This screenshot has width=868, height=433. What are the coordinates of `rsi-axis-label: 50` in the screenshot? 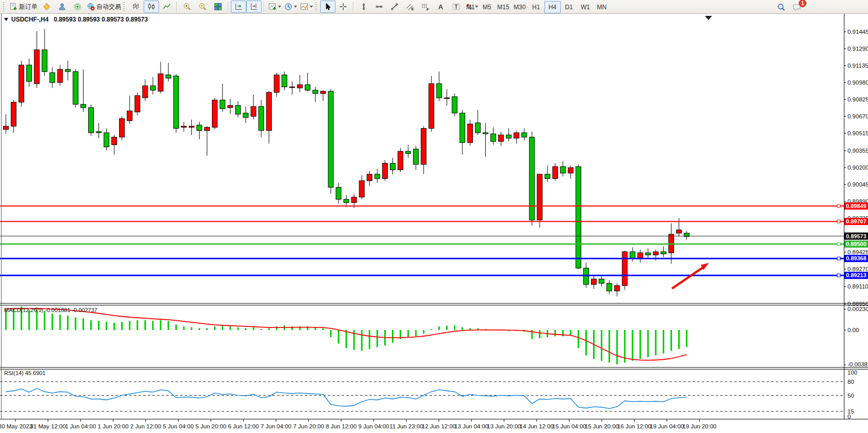 It's located at (851, 396).